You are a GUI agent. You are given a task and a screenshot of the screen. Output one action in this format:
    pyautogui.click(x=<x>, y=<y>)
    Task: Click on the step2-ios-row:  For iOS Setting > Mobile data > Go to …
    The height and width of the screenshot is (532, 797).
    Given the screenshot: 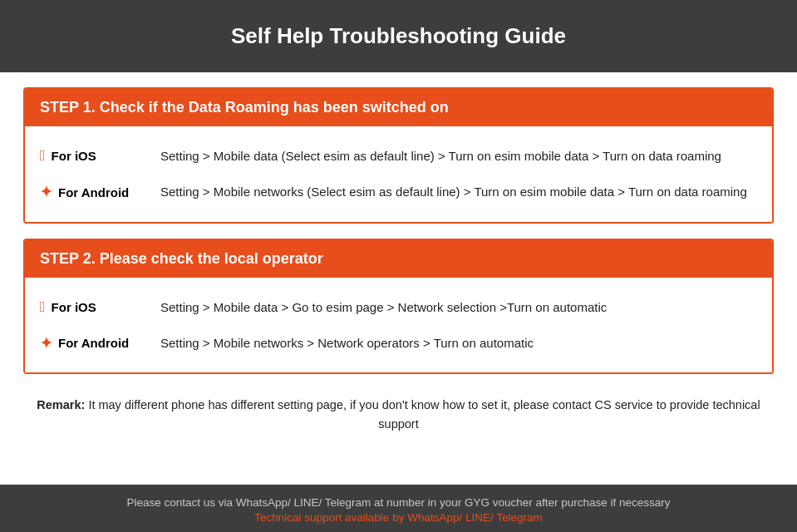 What is the action you would take?
    pyautogui.click(x=399, y=308)
    